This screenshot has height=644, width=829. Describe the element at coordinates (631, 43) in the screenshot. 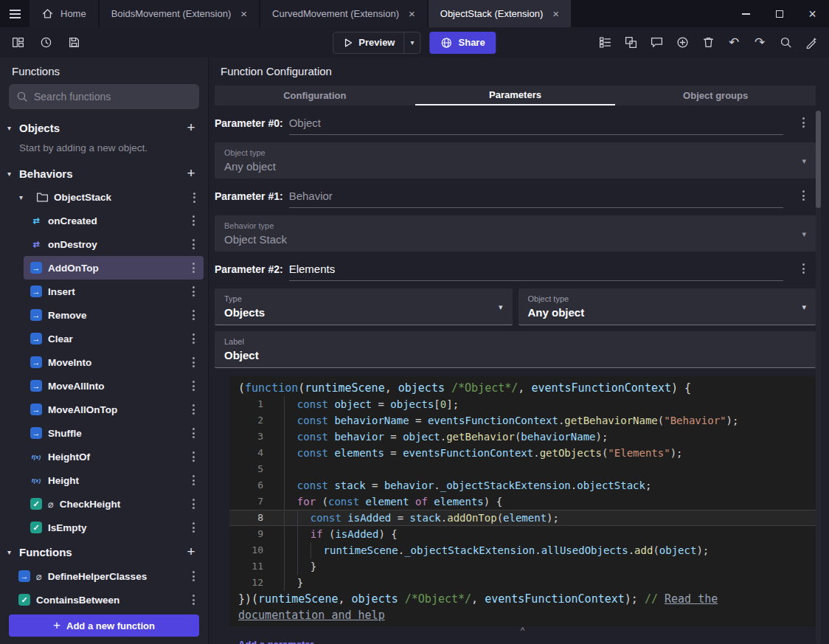

I see `object-groups-icon` at that location.